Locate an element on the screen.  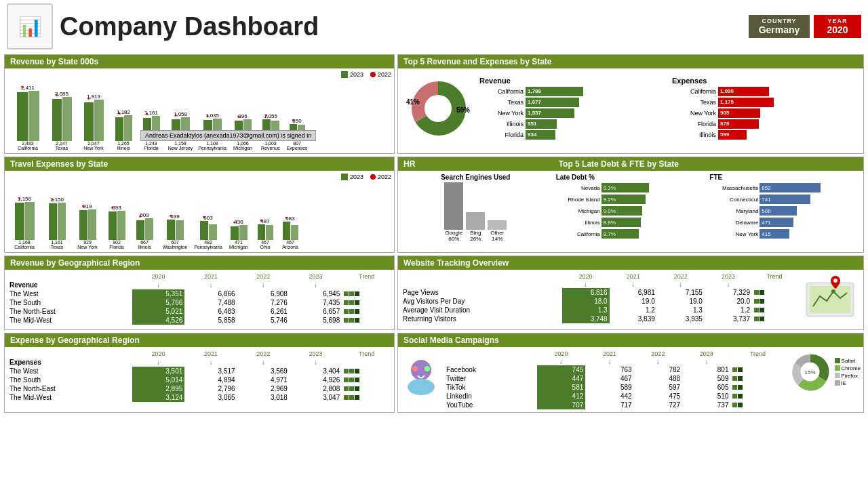
pie-chart: 41% 59% is located at coordinates (438, 108).